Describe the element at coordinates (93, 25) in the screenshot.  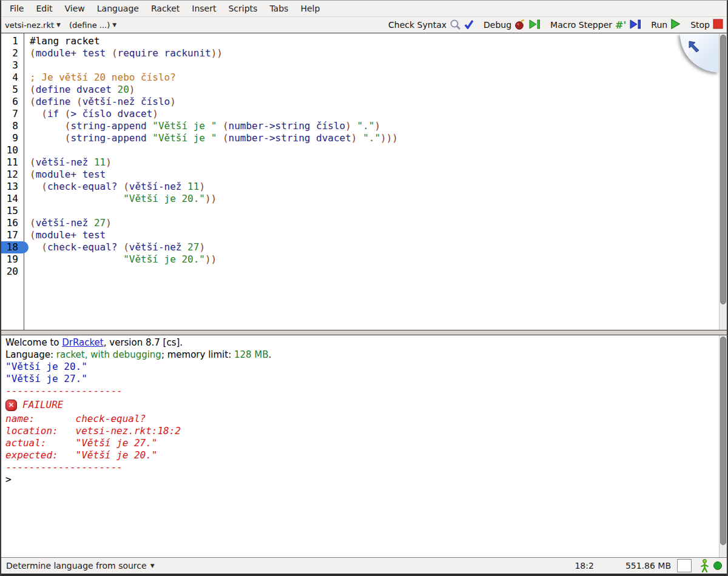
I see `define-popup-dropdown: (define ...) ▼` at that location.